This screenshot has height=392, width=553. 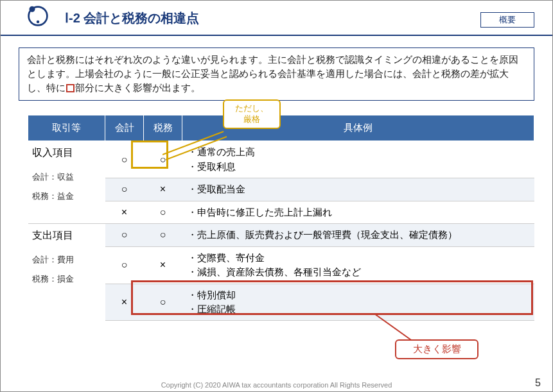 I want to click on table-row: 支出項目 会計：費用 税務：損金 ○ ○ ・売上原価、販売費および一般管理費（現…, so click(x=281, y=235).